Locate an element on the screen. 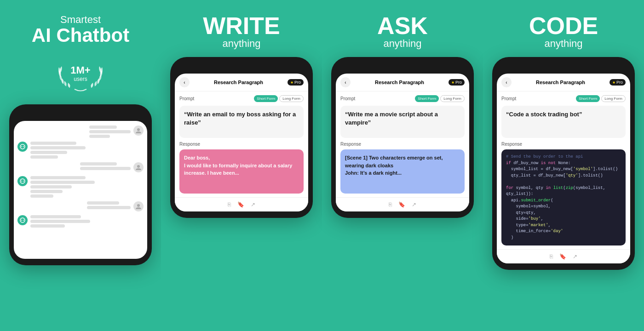 This screenshot has height=331, width=644. write-pro-badge: ★ Pro is located at coordinates (295, 82).